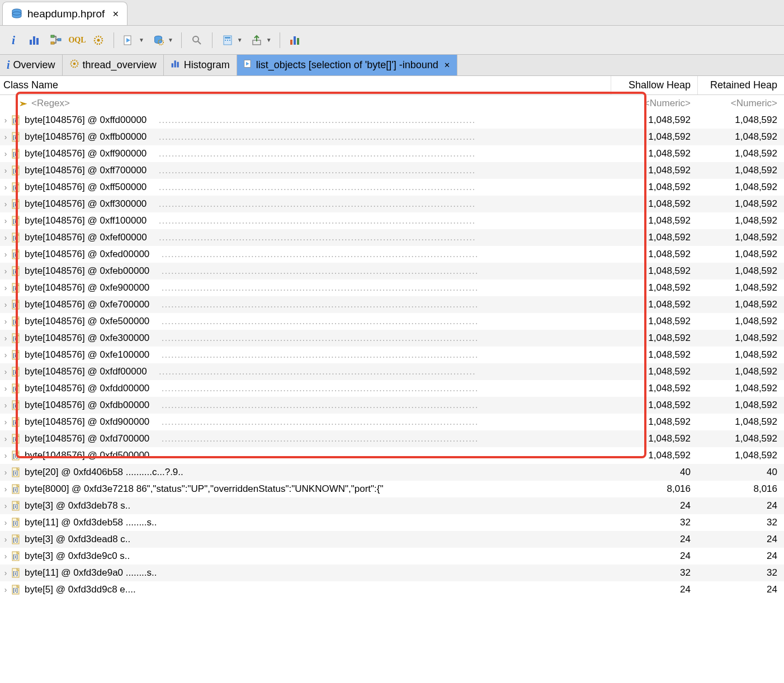 The height and width of the screenshot is (683, 784). Describe the element at coordinates (347, 65) in the screenshot. I see `tab-list-objects: list_objects [selection of 'byte[]'] -in…` at that location.